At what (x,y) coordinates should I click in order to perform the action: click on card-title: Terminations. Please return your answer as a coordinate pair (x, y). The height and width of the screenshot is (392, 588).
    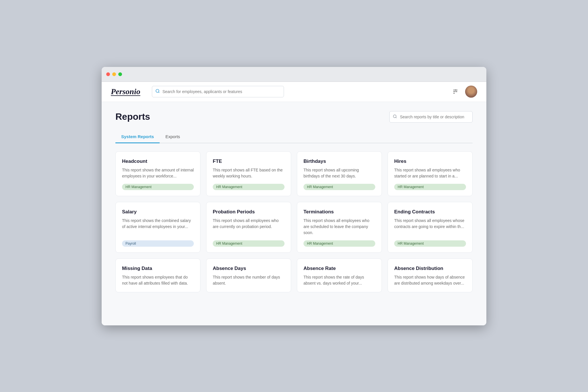
    Looking at the image, I should click on (339, 212).